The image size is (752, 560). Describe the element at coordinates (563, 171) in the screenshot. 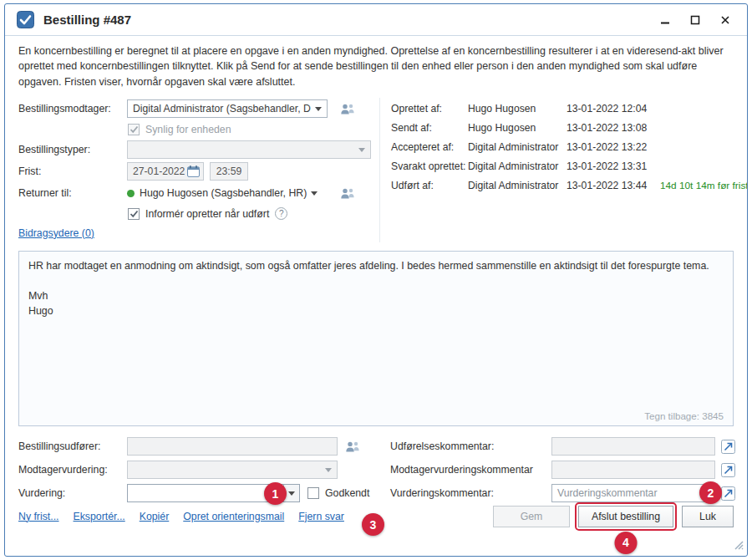

I see `status-panel: Oprettet af: Hugo Hugosen 13-01-2022 12:…` at that location.